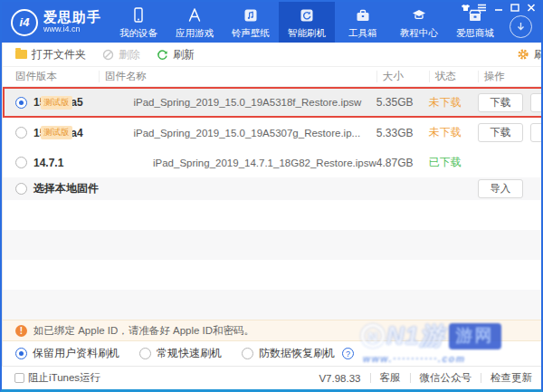 The width and height of the screenshot is (543, 392). What do you see at coordinates (498, 7) in the screenshot?
I see `window-controls` at bounding box center [498, 7].